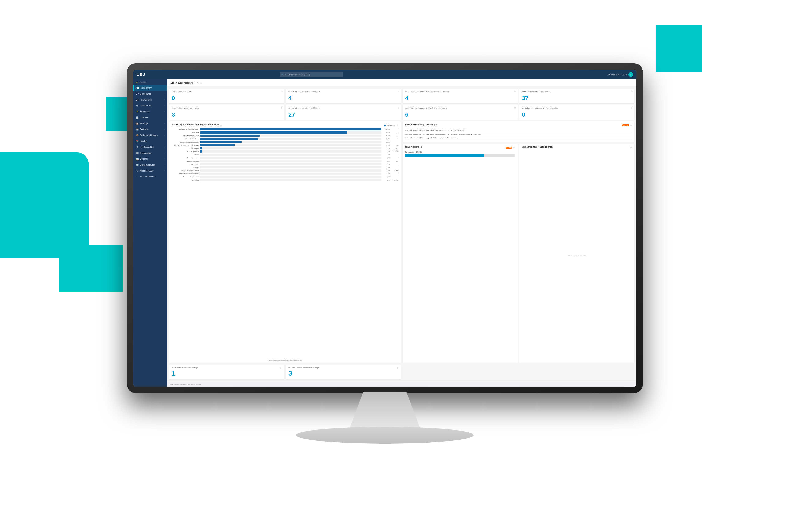 Image resolution: width=812 pixels, height=507 pixels. Describe the element at coordinates (145, 111) in the screenshot. I see `simulation-label: Simulation` at that location.